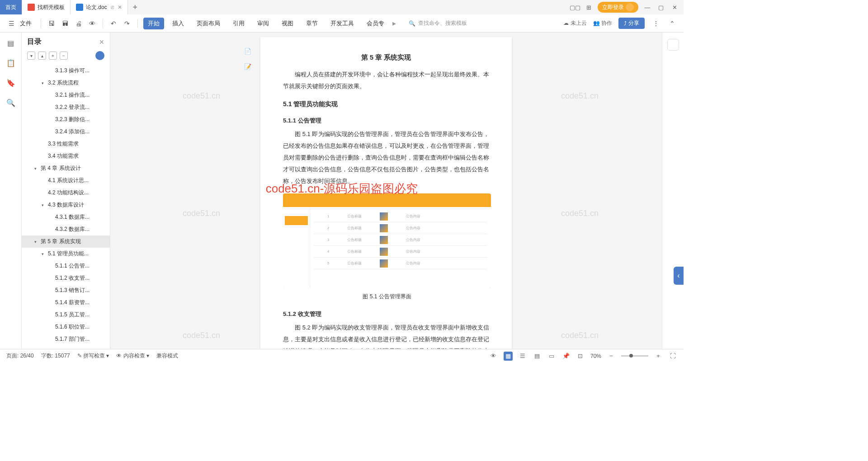  What do you see at coordinates (63, 156) in the screenshot?
I see `toc-item-label: 3.4 功能需求` at bounding box center [63, 156].